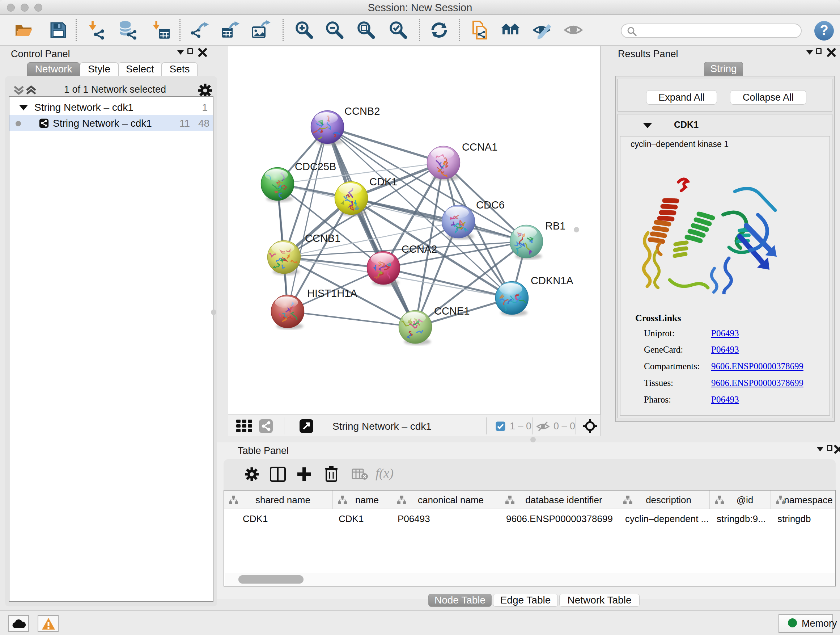  What do you see at coordinates (491, 205) in the screenshot?
I see `svg-text: CDC6` at bounding box center [491, 205].